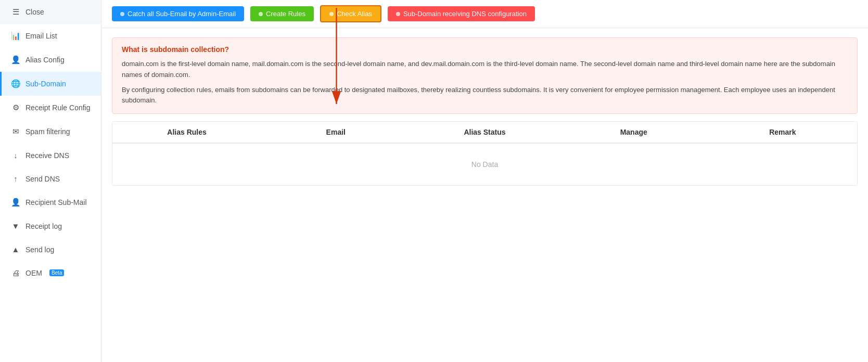 The height and width of the screenshot is (362, 868). What do you see at coordinates (286, 14) in the screenshot?
I see `create-rules-label: Create Rules` at bounding box center [286, 14].